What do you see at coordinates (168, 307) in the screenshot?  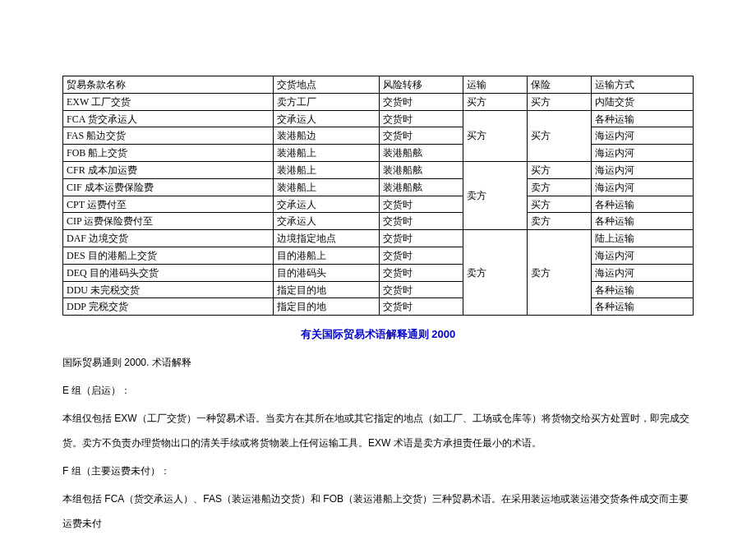 I see `table-cell: DDP 完税交货` at bounding box center [168, 307].